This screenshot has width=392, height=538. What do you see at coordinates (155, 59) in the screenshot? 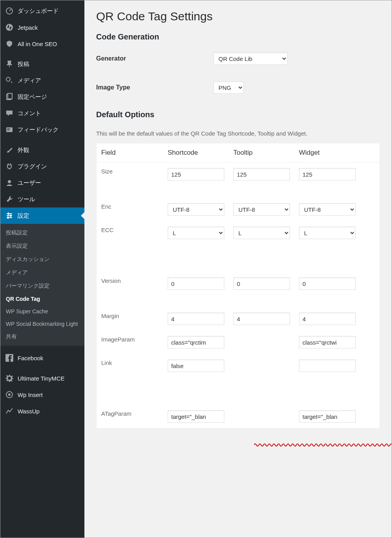
I see `generator-label: Generator` at bounding box center [155, 59].